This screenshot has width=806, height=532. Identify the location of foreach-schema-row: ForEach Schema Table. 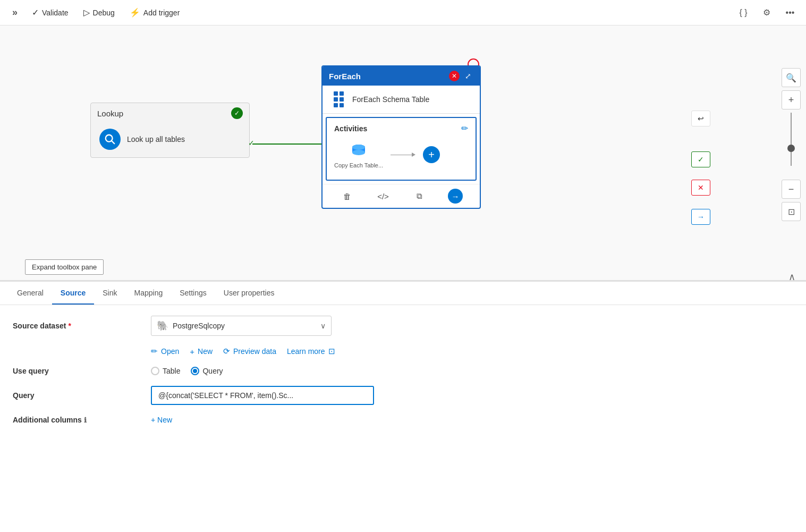
(401, 100).